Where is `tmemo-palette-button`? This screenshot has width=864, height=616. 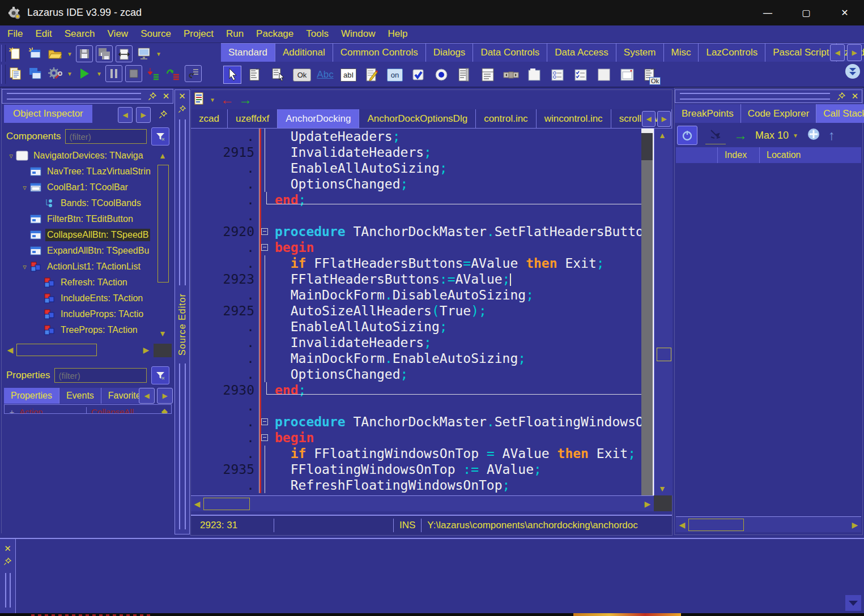 tmemo-palette-button is located at coordinates (372, 75).